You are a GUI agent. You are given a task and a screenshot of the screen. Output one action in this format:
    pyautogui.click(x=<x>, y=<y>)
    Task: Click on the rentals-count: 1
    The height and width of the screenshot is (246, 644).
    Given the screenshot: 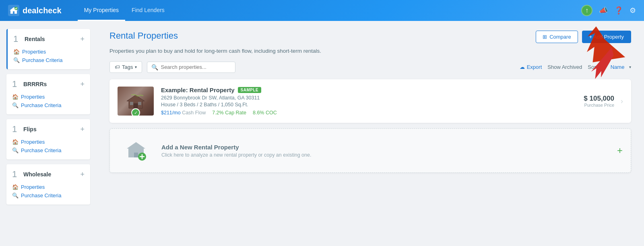 What is the action you would take?
    pyautogui.click(x=17, y=39)
    